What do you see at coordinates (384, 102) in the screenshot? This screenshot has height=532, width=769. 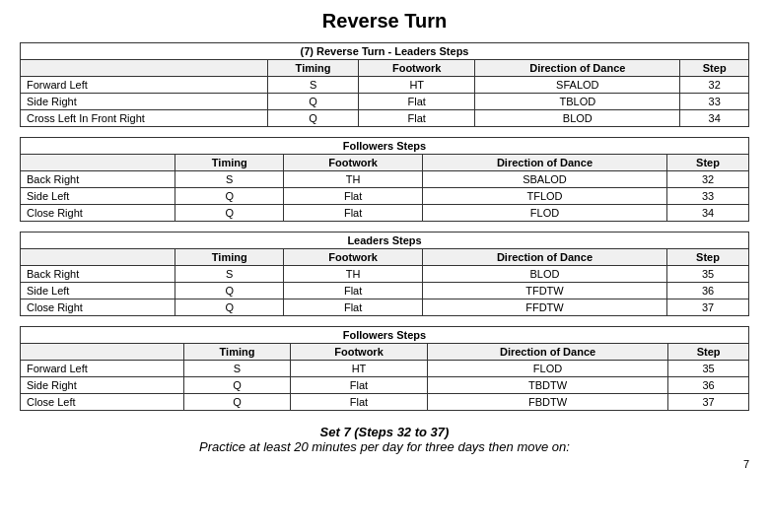 I see `table-row: Side RightQFlatTBLOD33` at bounding box center [384, 102].